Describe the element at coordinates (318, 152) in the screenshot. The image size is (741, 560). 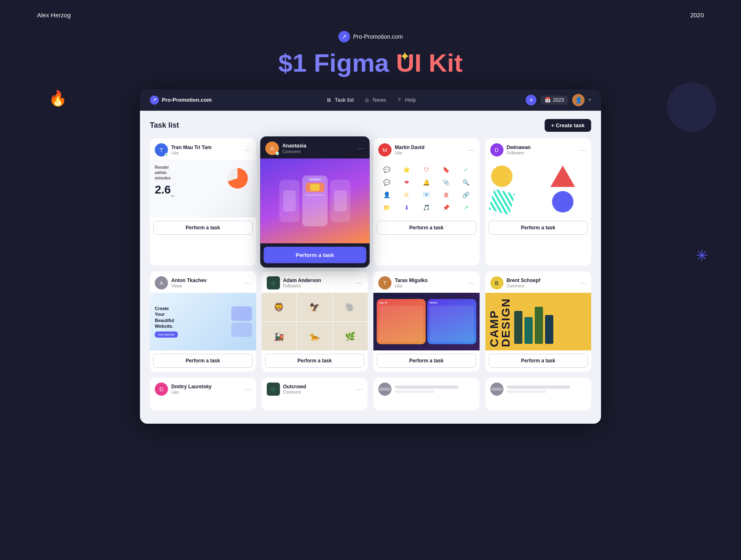
I see `card-2-label: Comment` at that location.